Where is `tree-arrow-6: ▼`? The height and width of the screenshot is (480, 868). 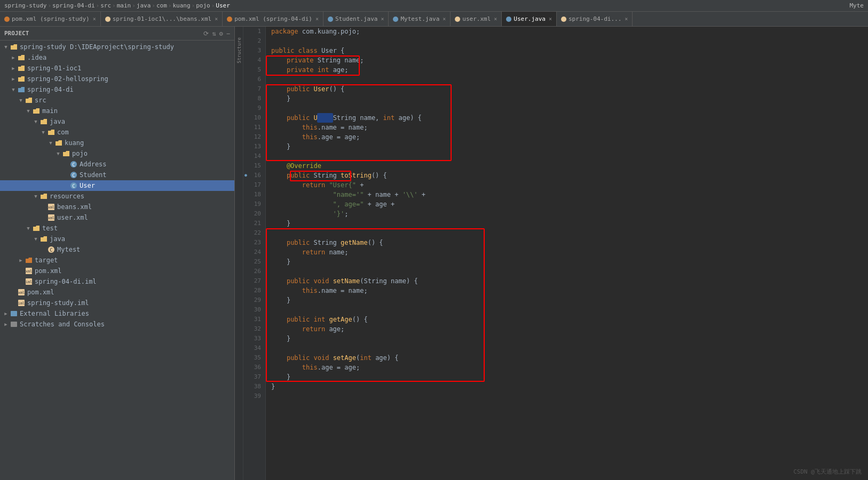 tree-arrow-6: ▼ is located at coordinates (28, 111).